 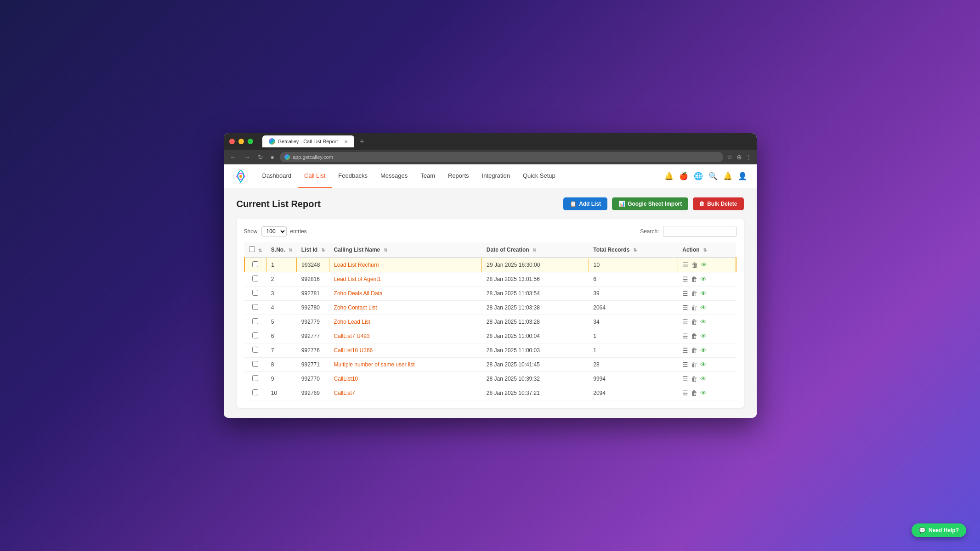 What do you see at coordinates (669, 176) in the screenshot?
I see `notification-bell-icon: 🔔` at bounding box center [669, 176].